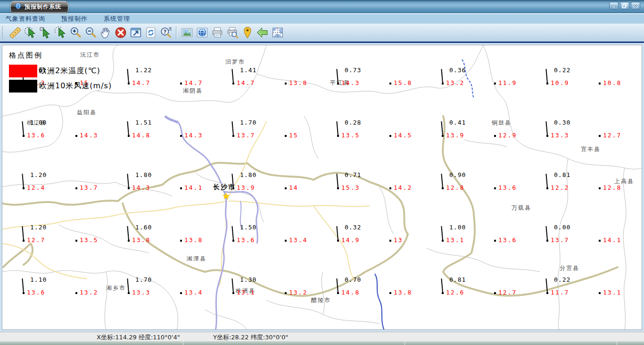  I want to click on statusbar: X坐标:114.29 经度:110°0'4" Y坐标:28.22 纬度:30°0…, so click(322, 337).